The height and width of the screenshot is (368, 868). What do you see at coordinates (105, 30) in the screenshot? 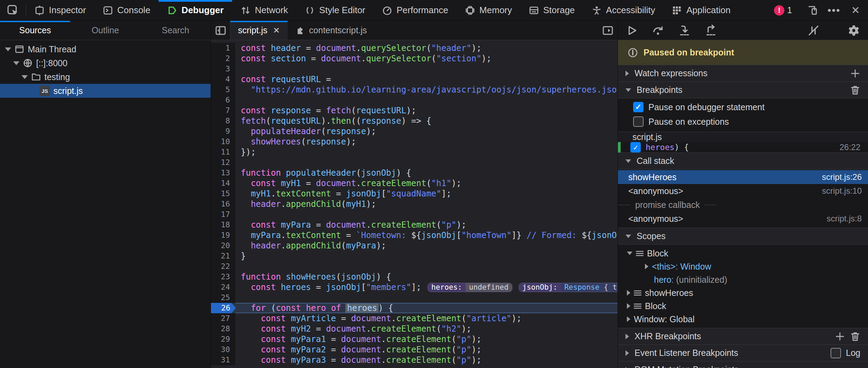
I see `tab-outline: Outline` at bounding box center [105, 30].